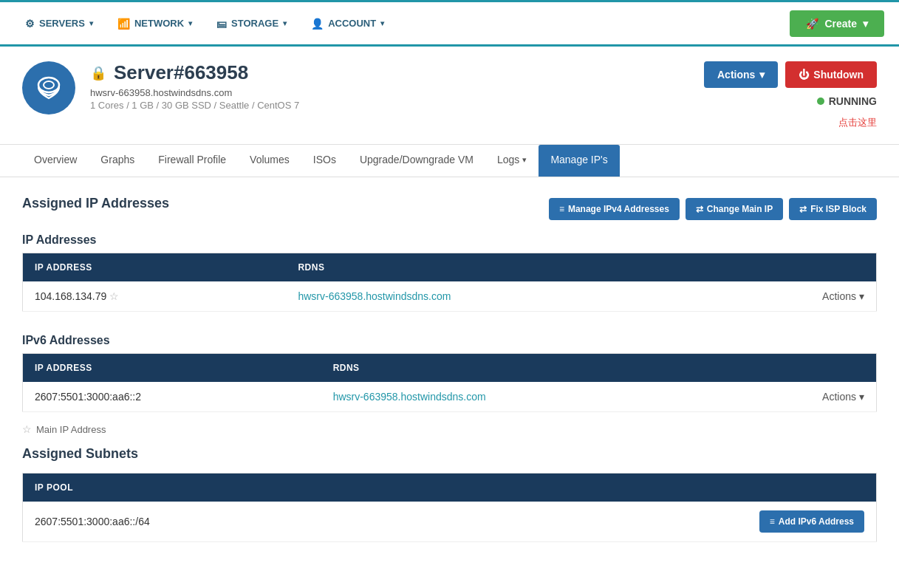 Image resolution: width=899 pixels, height=588 pixels. Describe the element at coordinates (837, 24) in the screenshot. I see `create-button: 🚀 Create ▾` at that location.